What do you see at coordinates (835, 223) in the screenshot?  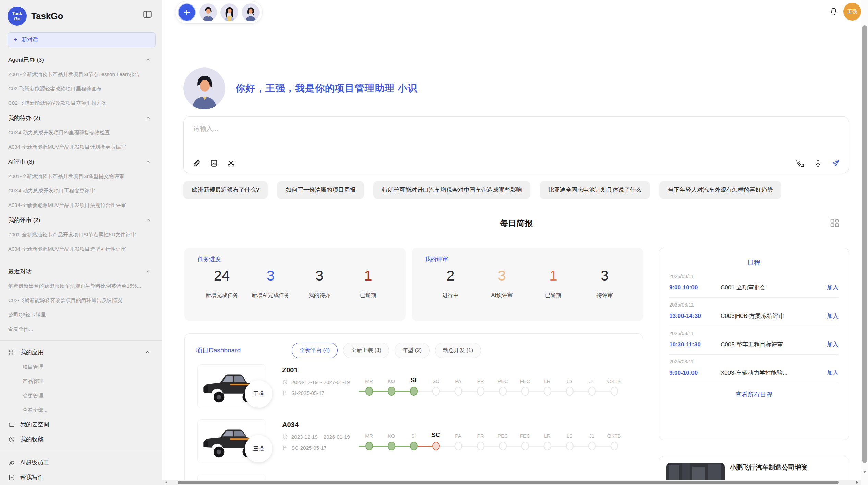 I see `layout-grid-icon` at bounding box center [835, 223].